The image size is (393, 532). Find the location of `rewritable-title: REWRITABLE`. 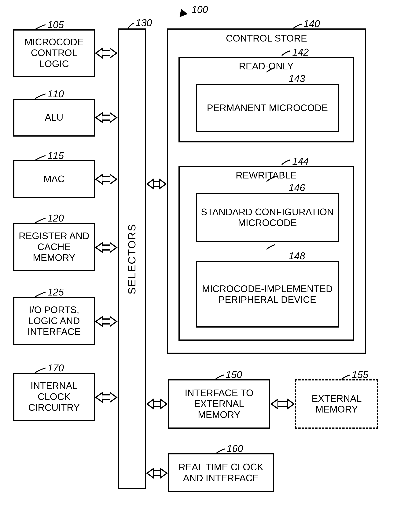

rewritable-title: REWRITABLE is located at coordinates (266, 176).